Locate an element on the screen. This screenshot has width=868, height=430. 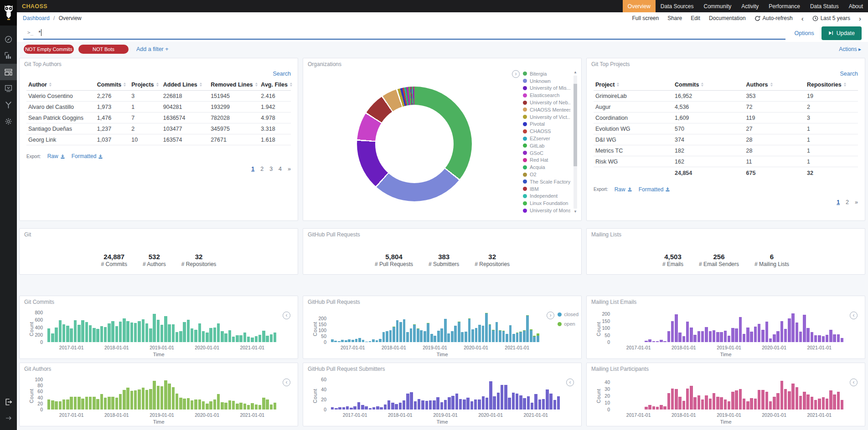
table-row: Evolution WG570271 is located at coordinates (726, 129).